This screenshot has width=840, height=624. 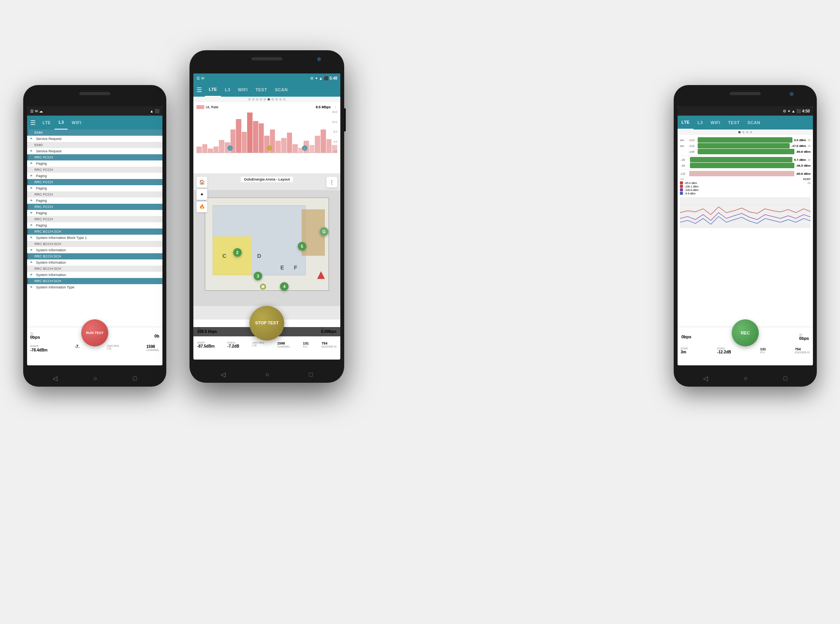 What do you see at coordinates (95, 123) in the screenshot?
I see `left-nav-tabs: ☰ LTE L3 WIFI` at bounding box center [95, 123].